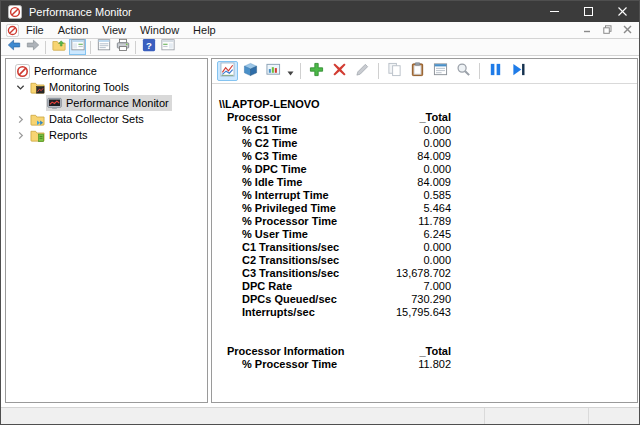  Describe the element at coordinates (22, 72) in the screenshot. I see `performance-root-icon` at that location.